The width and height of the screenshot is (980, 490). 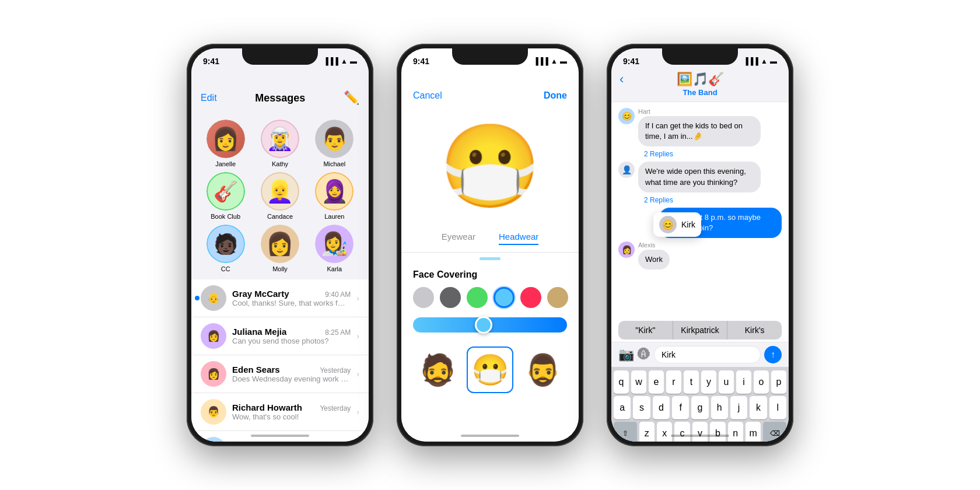 What do you see at coordinates (738, 408) in the screenshot?
I see `key-j: j` at bounding box center [738, 408].